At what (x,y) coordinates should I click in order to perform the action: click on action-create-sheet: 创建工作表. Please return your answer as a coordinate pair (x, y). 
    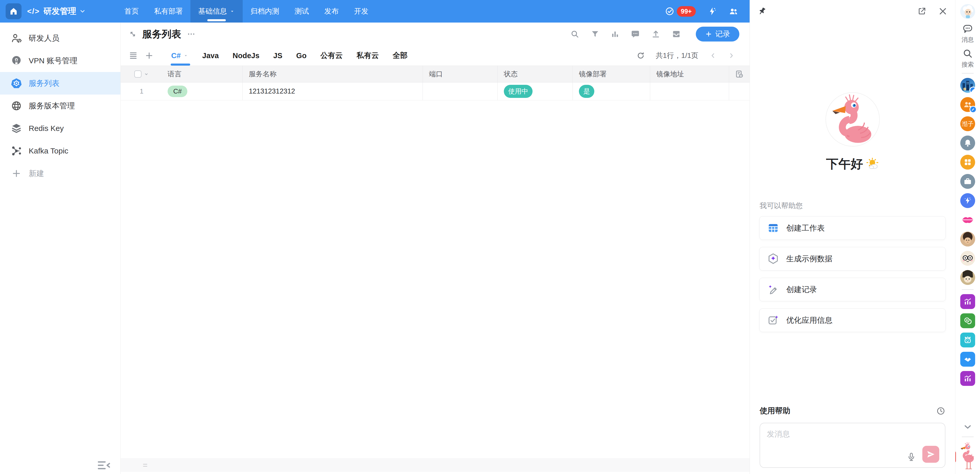
    Looking at the image, I should click on (853, 228).